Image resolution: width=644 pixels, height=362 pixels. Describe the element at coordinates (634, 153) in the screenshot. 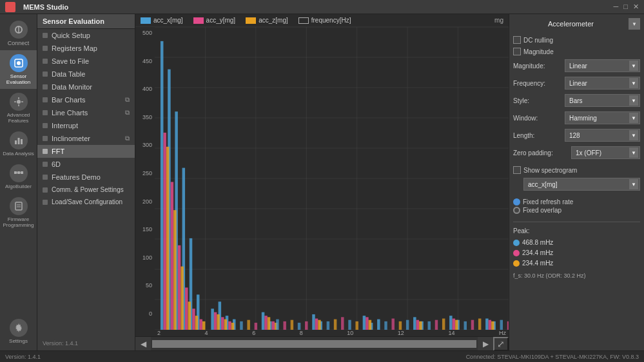

I see `zero-padding-arrow: ▼` at that location.